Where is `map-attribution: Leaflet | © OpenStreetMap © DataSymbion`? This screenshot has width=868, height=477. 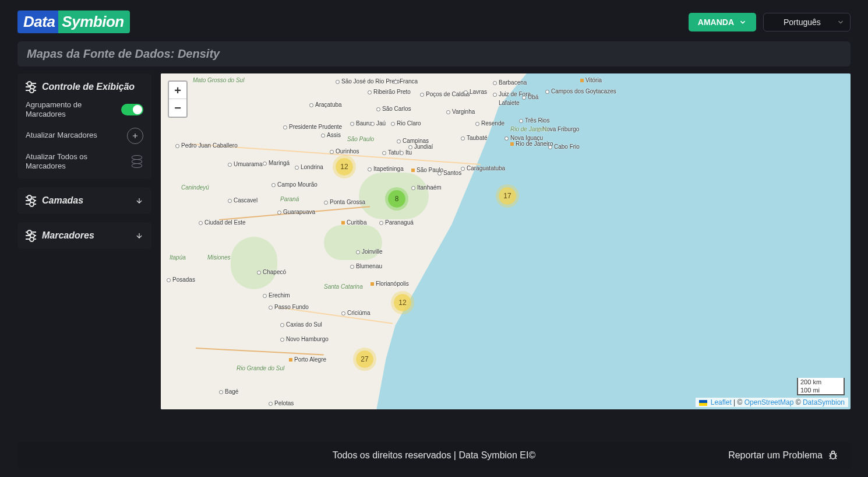
map-attribution: Leaflet | © OpenStreetMap © DataSymbion is located at coordinates (772, 402).